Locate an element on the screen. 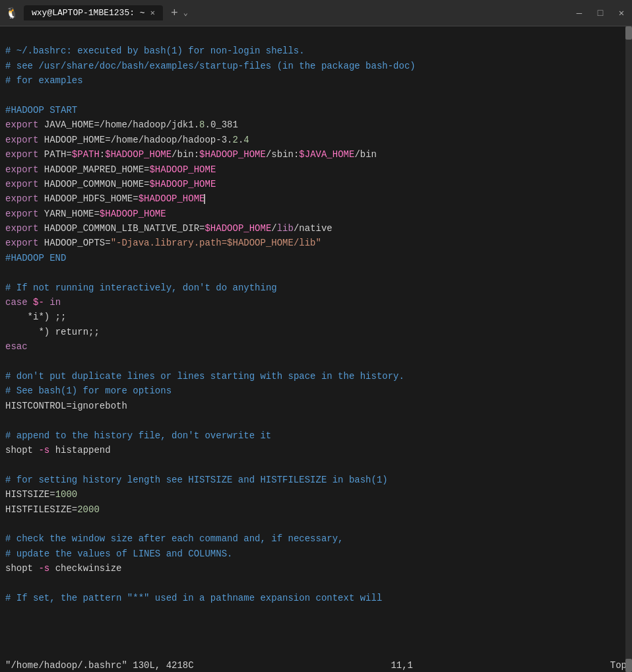  tab-label: wxy@LAPTOP-1MBE1235: ~ is located at coordinates (88, 13).